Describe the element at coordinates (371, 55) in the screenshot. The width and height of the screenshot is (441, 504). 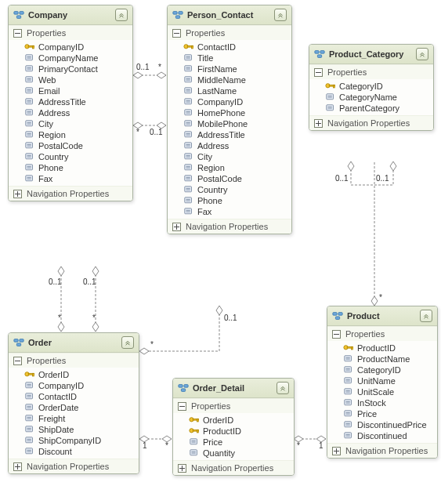
I see `entity-header: Product_Category` at that location.